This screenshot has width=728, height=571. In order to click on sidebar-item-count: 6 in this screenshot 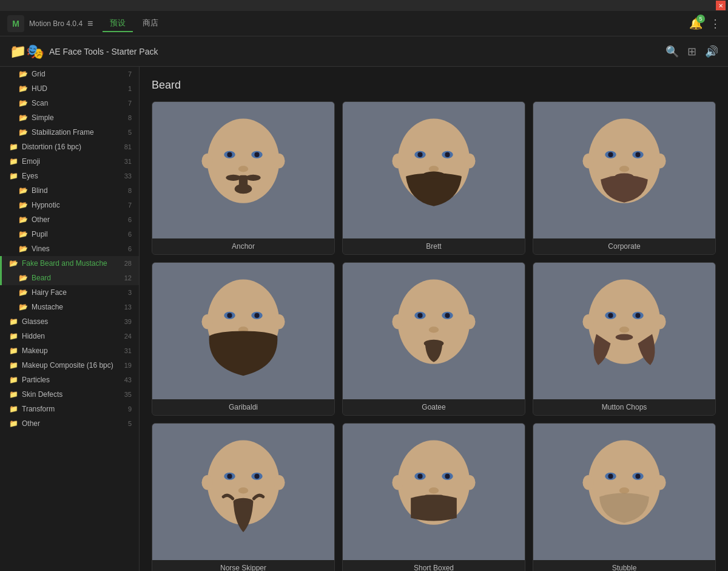, I will do `click(126, 234)`.